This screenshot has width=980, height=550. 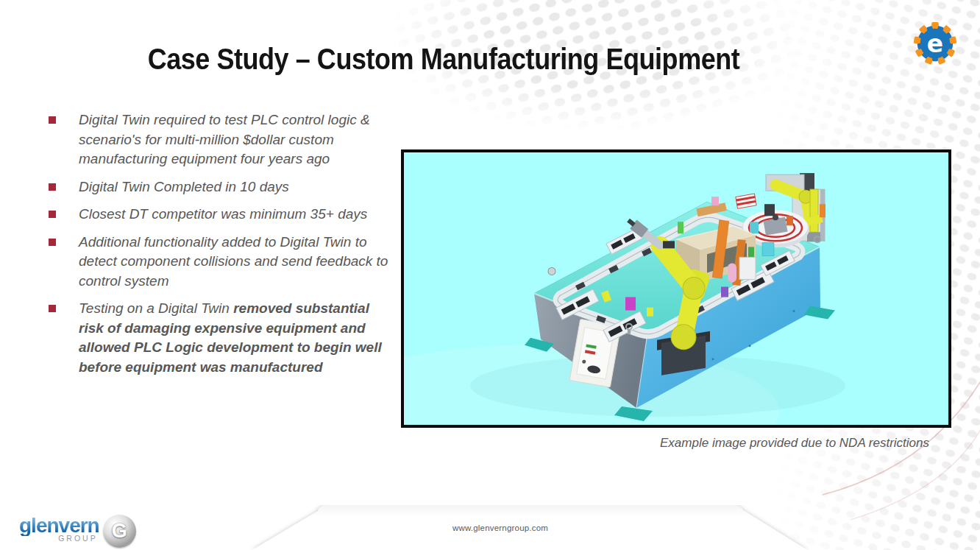 I want to click on bullet-item: Digital Twin required to test PLC contro…, so click(x=221, y=140).